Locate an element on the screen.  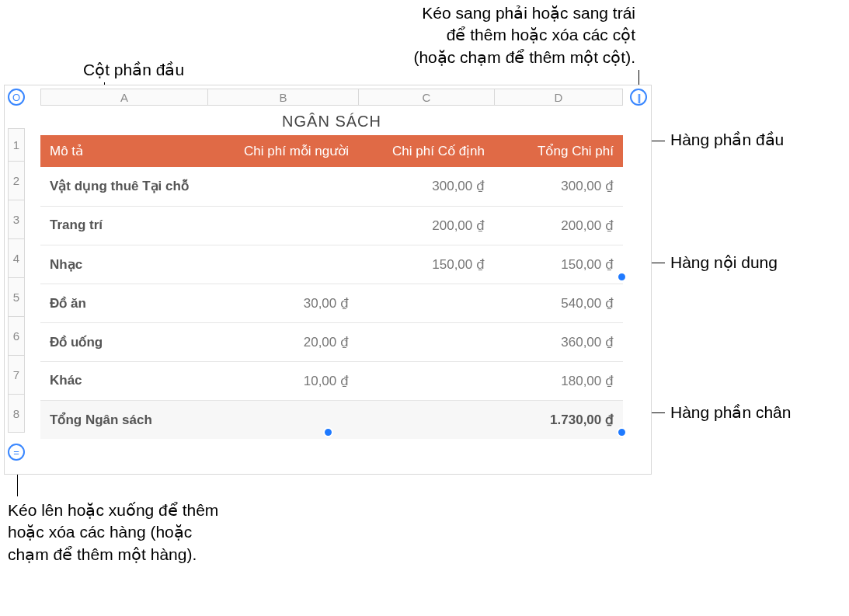
cell-desc: Trang trí is located at coordinates (124, 225).